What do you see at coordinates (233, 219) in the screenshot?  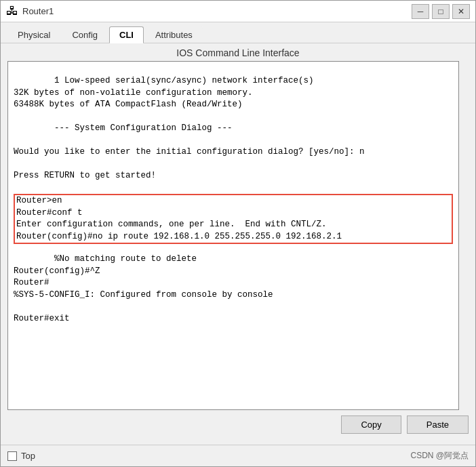 I see `terminal-highlighted: Router>en Router#conf t Enter configurat…` at bounding box center [233, 219].